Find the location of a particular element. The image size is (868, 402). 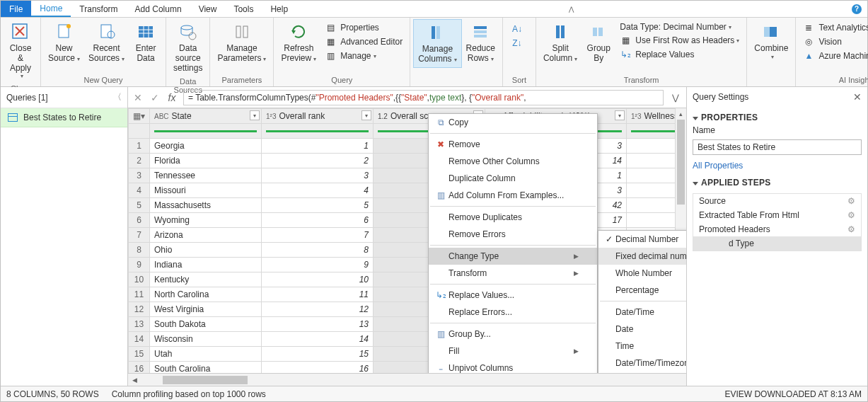

ctx-remove: ✖Remove is located at coordinates (513, 144).